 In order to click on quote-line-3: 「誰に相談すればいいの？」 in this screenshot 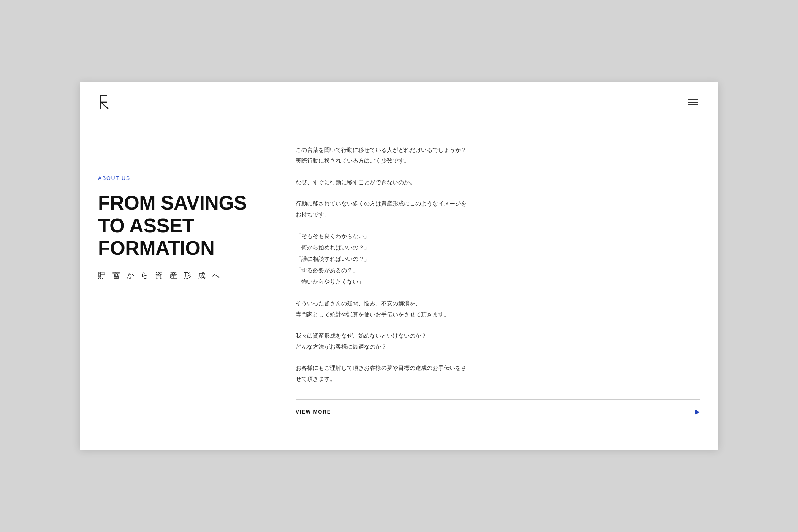, I will do `click(498, 259)`.